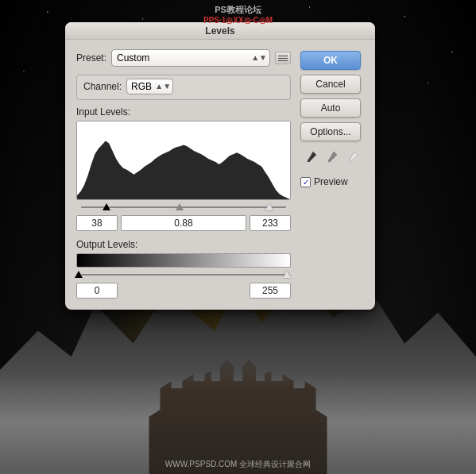 The width and height of the screenshot is (476, 474). Describe the element at coordinates (238, 14) in the screenshot. I see `watermark-top: PS教程论坛 PPS·1◎XX◎·C◎M` at that location.